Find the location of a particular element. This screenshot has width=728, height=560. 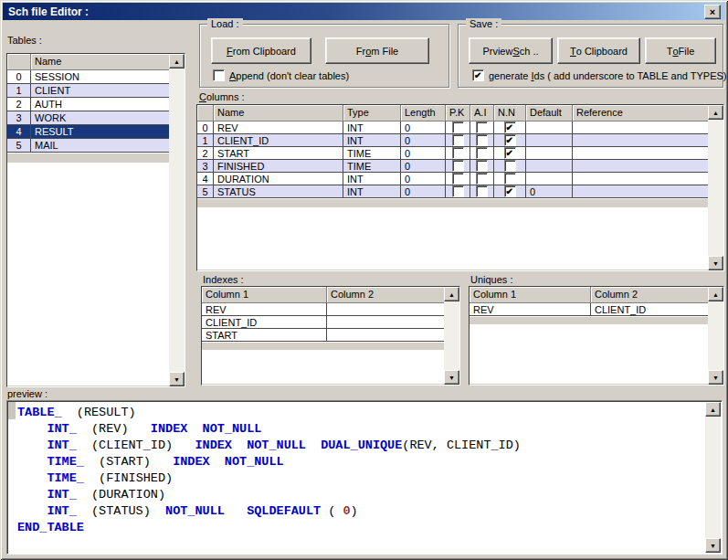

index-row: START is located at coordinates (323, 335).